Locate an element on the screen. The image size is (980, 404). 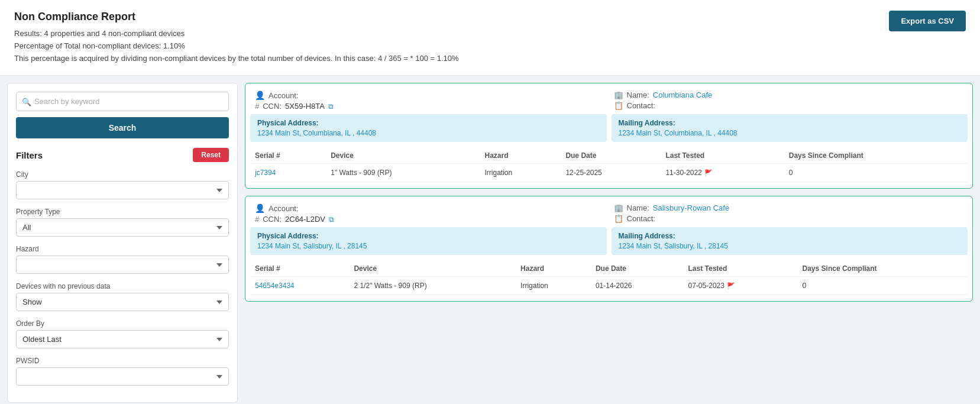
physical-address-box-2: Physical Address: 1234 Main St, Salisbur… is located at coordinates (428, 241).